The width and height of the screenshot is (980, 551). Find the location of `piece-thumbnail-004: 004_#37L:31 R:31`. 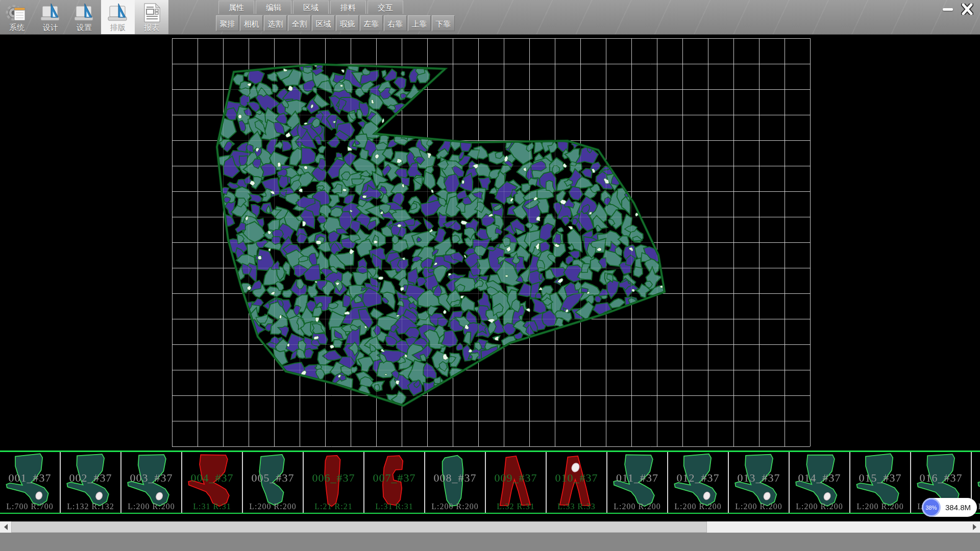

piece-thumbnail-004: 004_#37L:31 R:31 is located at coordinates (212, 483).